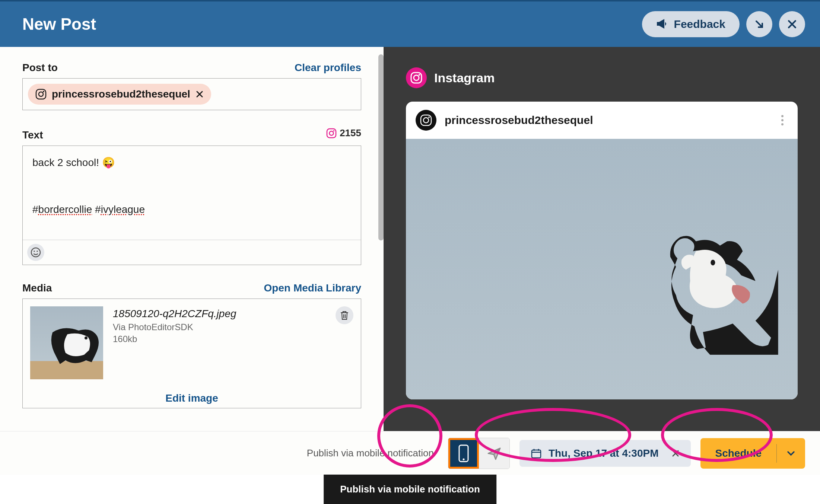  I want to click on text-input: back 2 school! 😜#bordercollie #ivyleague, so click(192, 193).